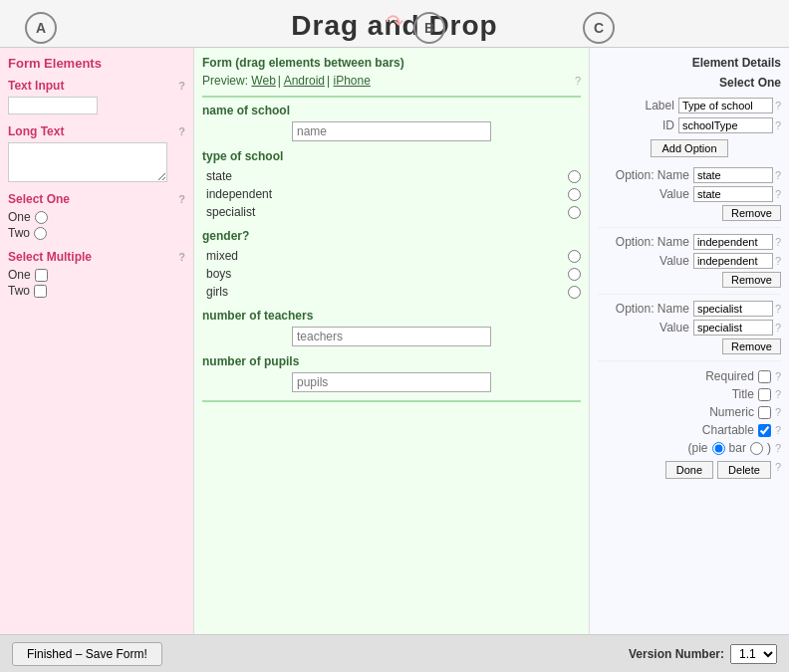 This screenshot has width=789, height=672. Describe the element at coordinates (181, 257) in the screenshot. I see `select-multiple-help: ?` at that location.